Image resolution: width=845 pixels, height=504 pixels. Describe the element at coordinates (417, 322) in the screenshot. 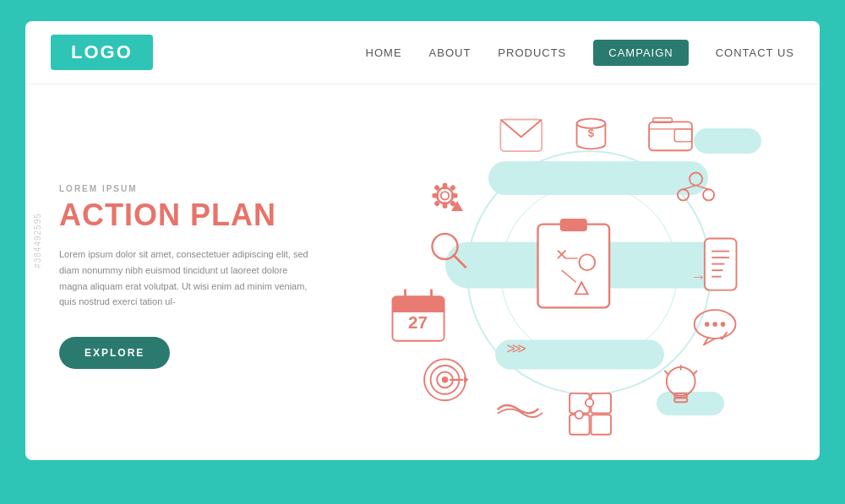

I see `svg-text: 27` at that location.